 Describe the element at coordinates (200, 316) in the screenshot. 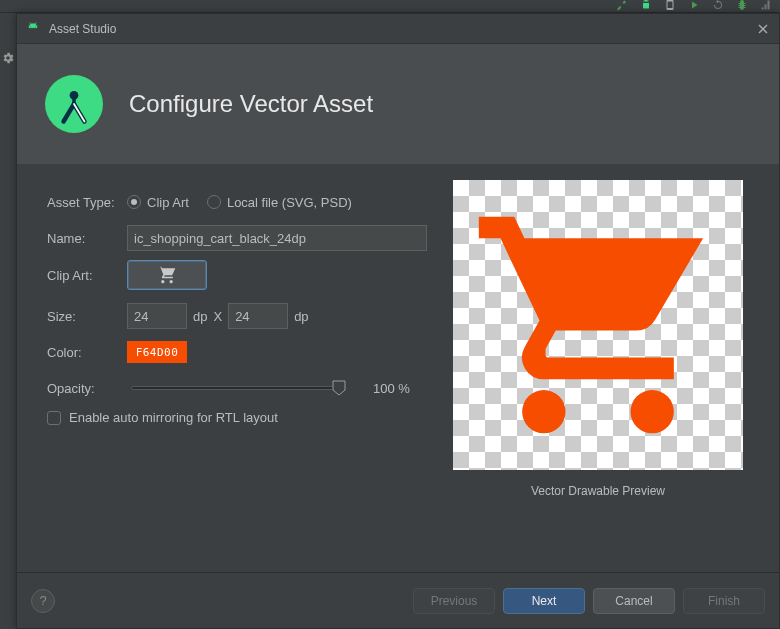

I see `size-unit-w: dp` at that location.